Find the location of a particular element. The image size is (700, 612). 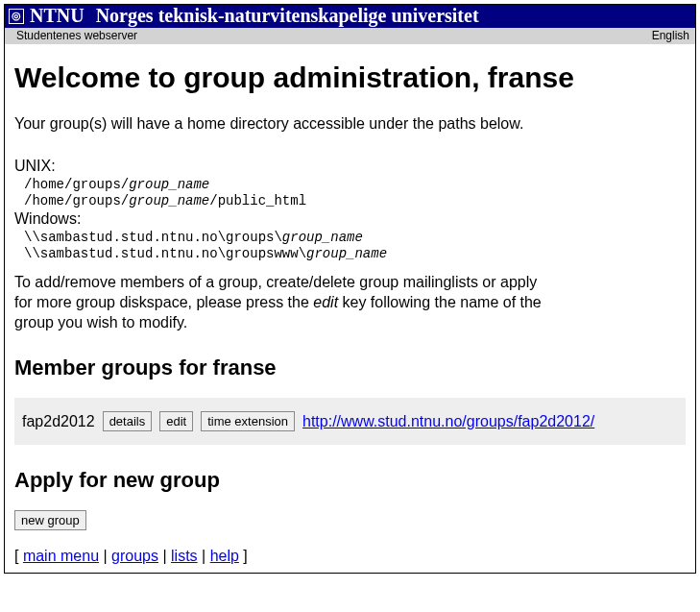

unix-label: UNIX: is located at coordinates (350, 166).